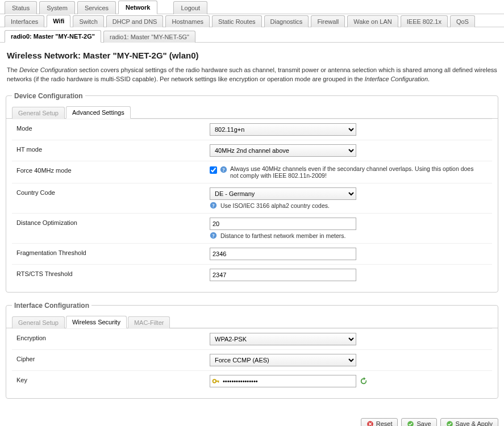  I want to click on cipher-select: Force CCMP (AES), so click(283, 360).